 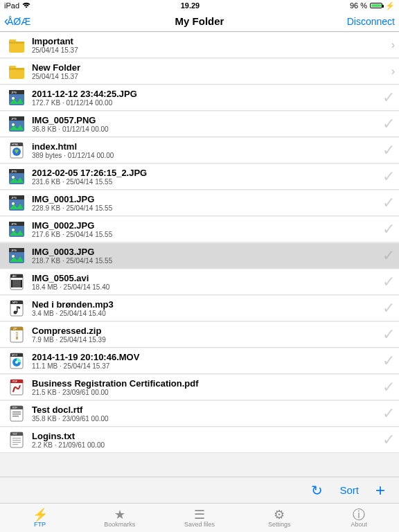 I want to click on file-meta: 7.9 MB · 25/04/14 15.39, so click(x=206, y=339).